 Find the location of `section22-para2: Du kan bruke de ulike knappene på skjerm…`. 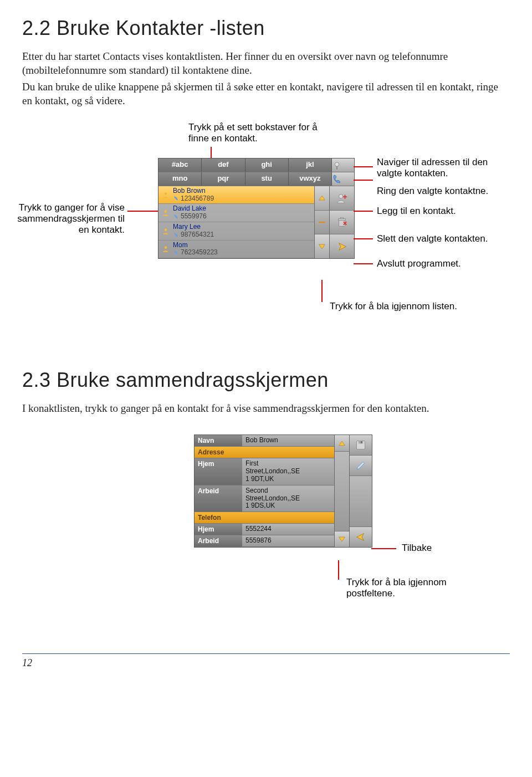

section22-para2: Du kan bruke de ulike knappene på skjerm… is located at coordinates (266, 94).